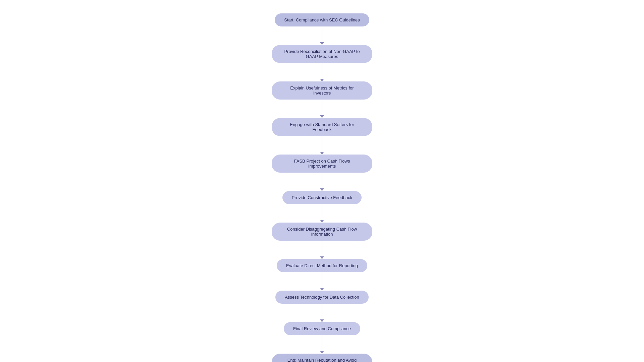 The image size is (644, 362). Describe the element at coordinates (322, 232) in the screenshot. I see `node-disaggregating: Consider Disaggregating Cash Flow Inform…` at that location.